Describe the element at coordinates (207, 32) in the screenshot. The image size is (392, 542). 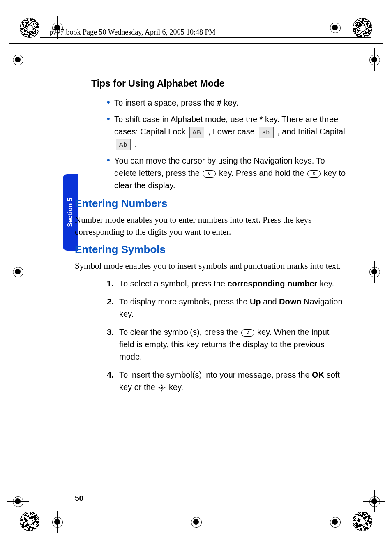
I see `running-header: p777.book Page 50 Wednesday, April 6, 20…` at that location.